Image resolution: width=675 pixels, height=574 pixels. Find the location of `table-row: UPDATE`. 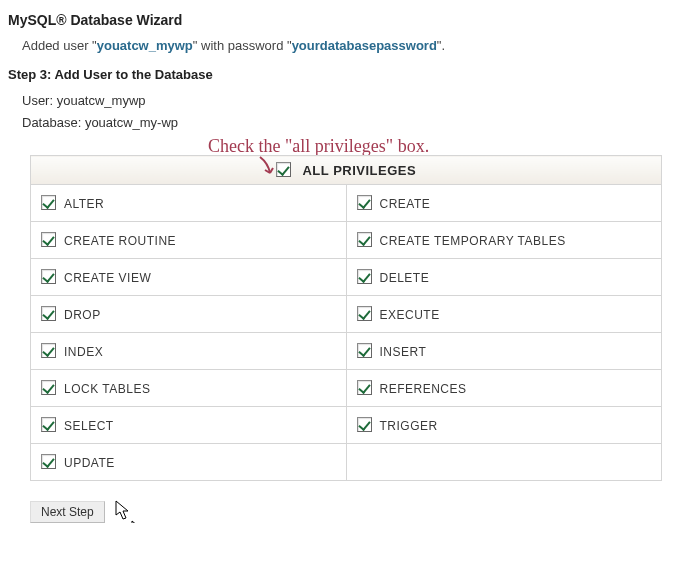

table-row: UPDATE is located at coordinates (346, 462).